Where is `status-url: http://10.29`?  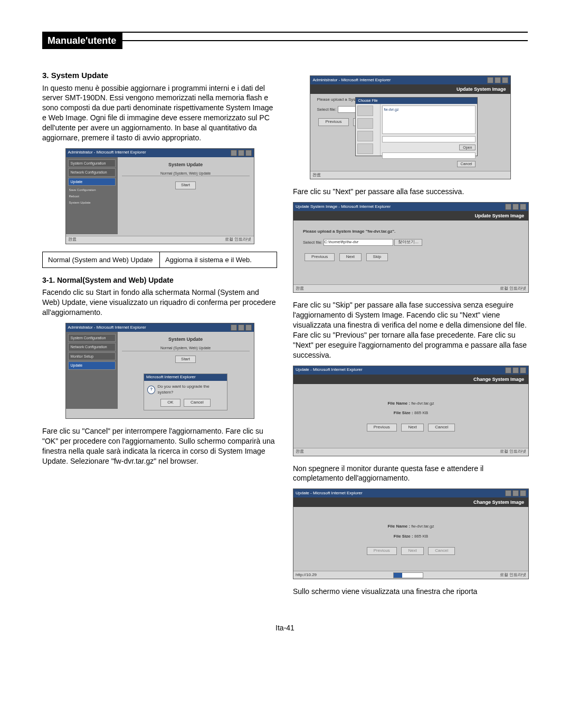 status-url: http://10.29 is located at coordinates (306, 575).